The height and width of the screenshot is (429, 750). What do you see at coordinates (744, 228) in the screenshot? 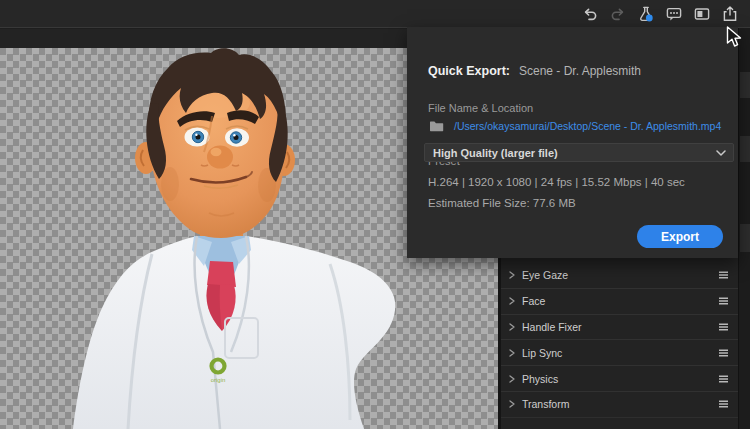
I see `right-edge-panel` at bounding box center [744, 228].